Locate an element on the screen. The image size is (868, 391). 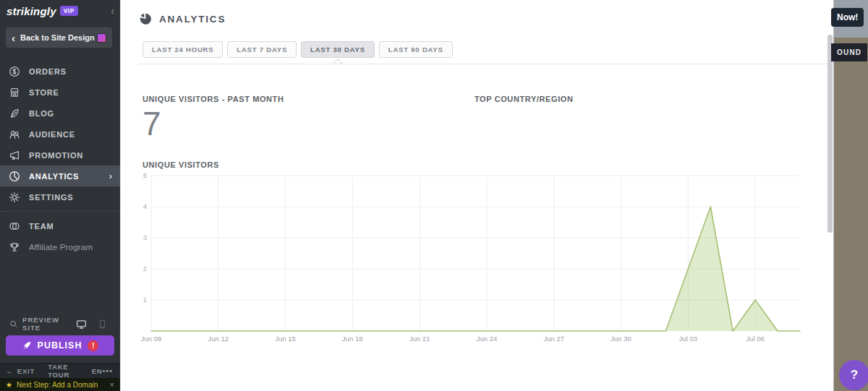
sidebar-item-audience: AUDIENCE is located at coordinates (60, 134).